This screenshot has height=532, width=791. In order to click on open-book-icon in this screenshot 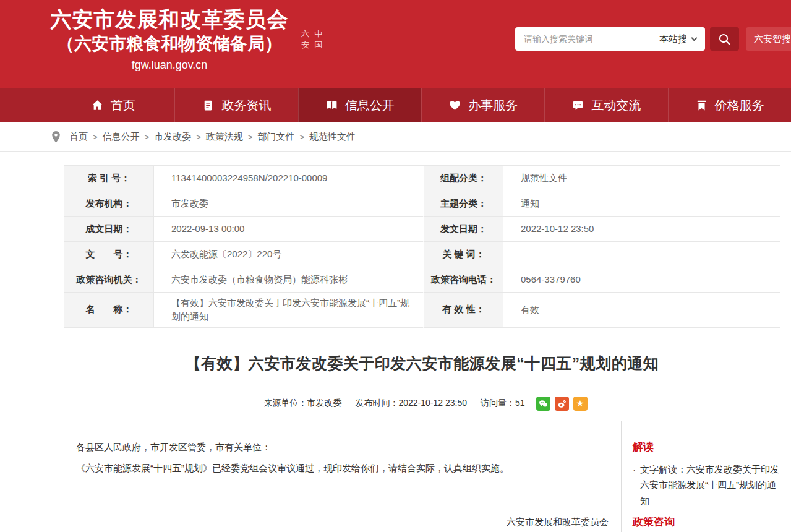, I will do `click(331, 105)`.